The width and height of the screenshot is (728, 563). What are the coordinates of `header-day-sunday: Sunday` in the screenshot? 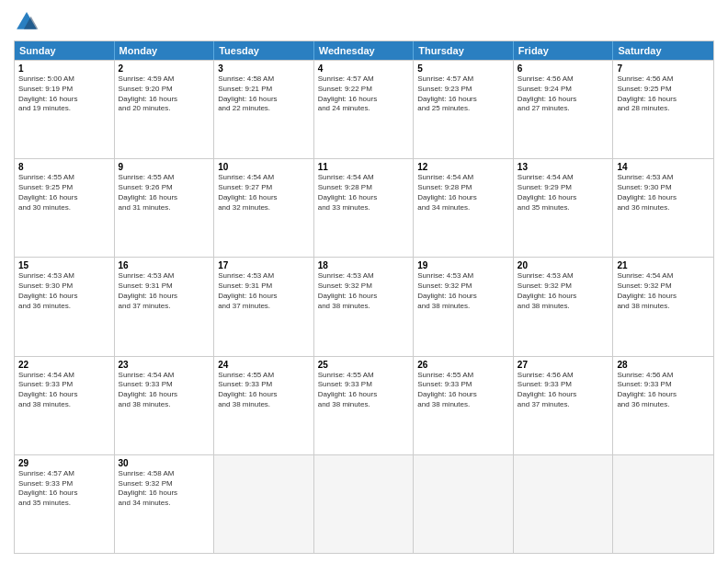 It's located at (64, 51).